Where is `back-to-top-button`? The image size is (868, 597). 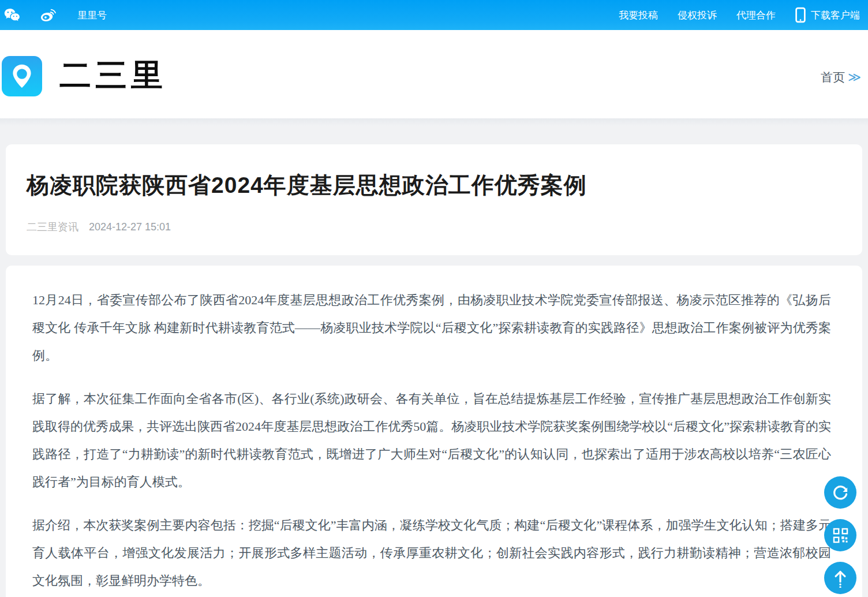
back-to-top-button is located at coordinates (840, 578).